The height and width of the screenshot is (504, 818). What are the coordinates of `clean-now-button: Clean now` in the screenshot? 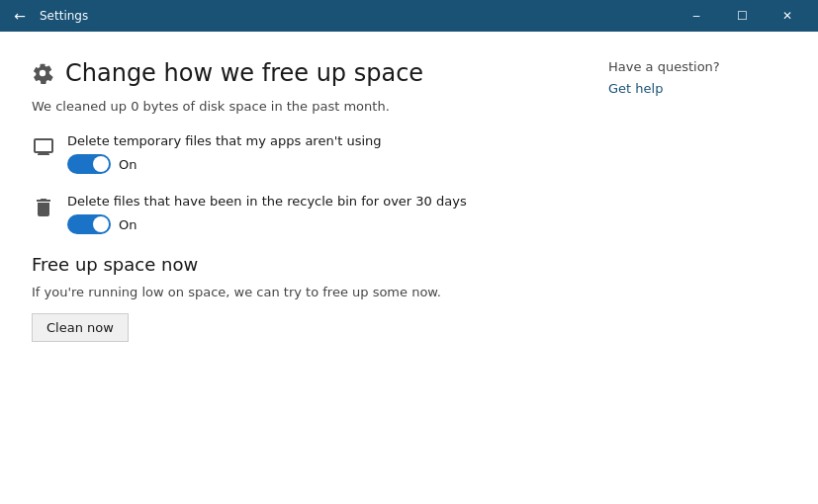 It's located at (80, 328).